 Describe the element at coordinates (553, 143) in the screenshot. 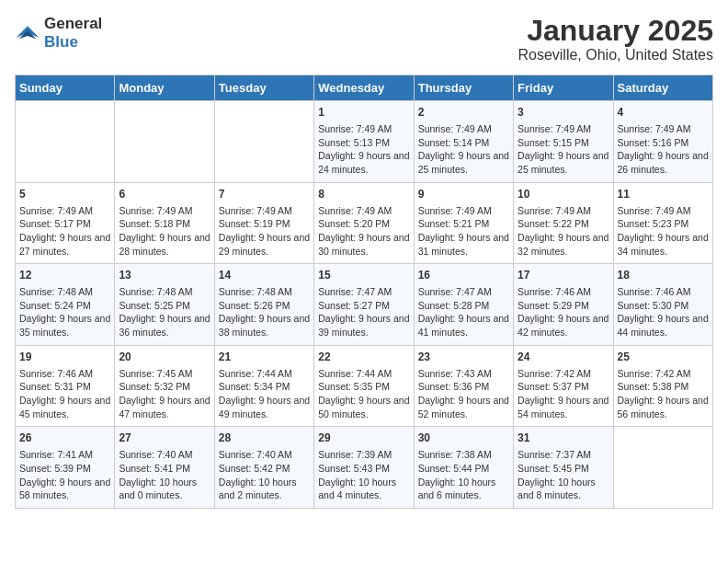

I see `cell-text-line: Sunset: 5:15 PM` at that location.